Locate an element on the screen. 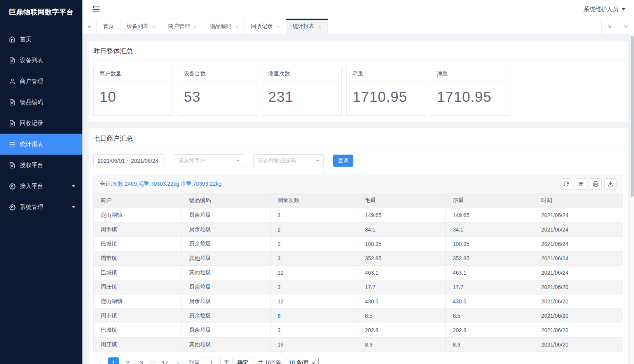 The width and height of the screenshot is (634, 364). gear-icon is located at coordinates (12, 186).